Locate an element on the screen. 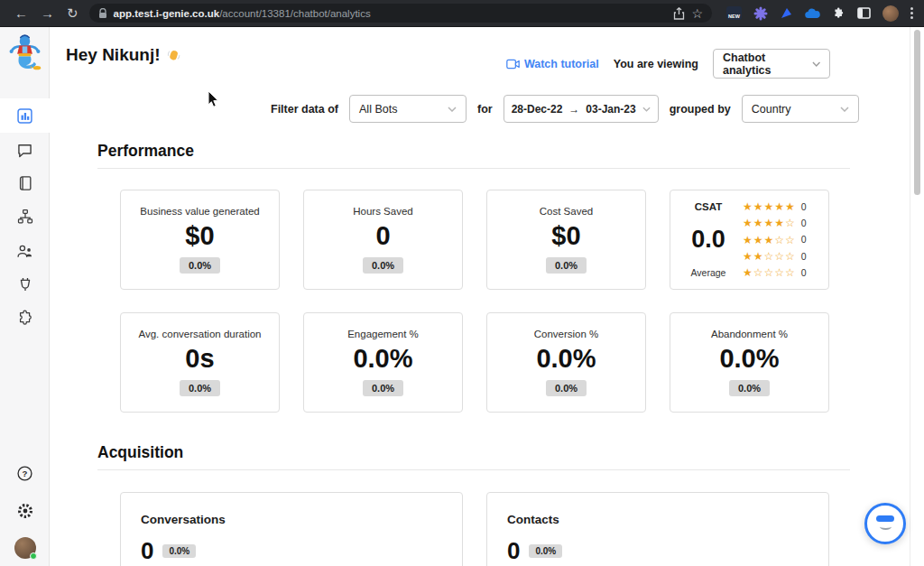  forward-icon: → is located at coordinates (47, 13).